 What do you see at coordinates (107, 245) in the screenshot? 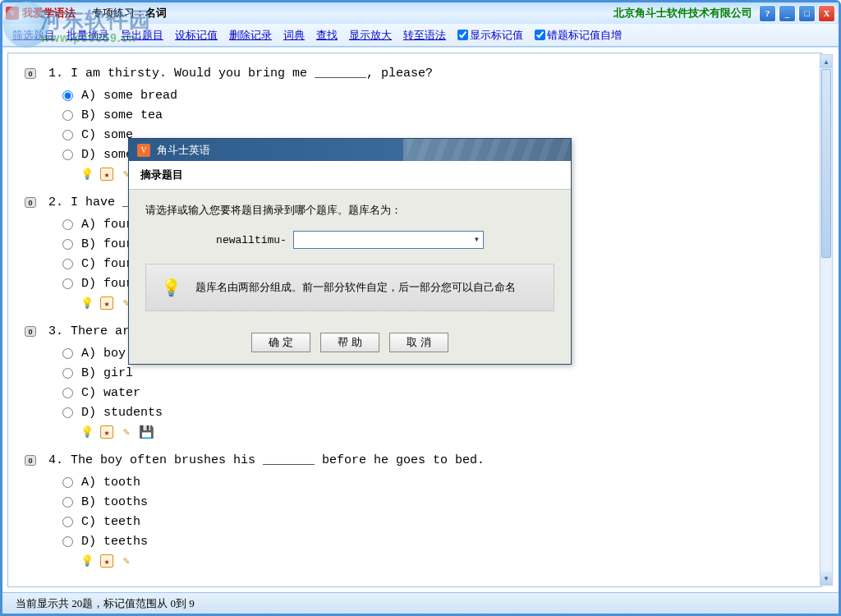
I see `option-text: B) four` at bounding box center [107, 245].